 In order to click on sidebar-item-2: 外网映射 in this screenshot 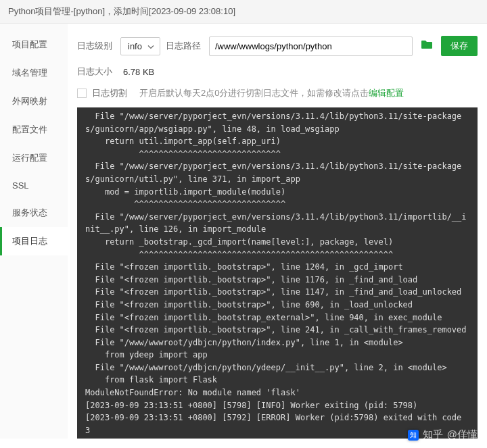, I will do `click(34, 101)`.